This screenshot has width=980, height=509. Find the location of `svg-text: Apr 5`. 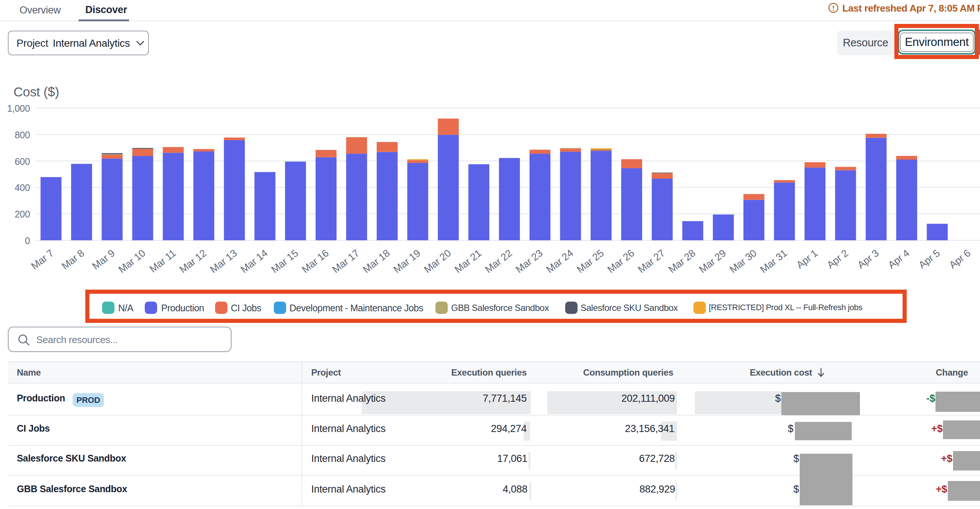

svg-text: Apr 5 is located at coordinates (929, 259).